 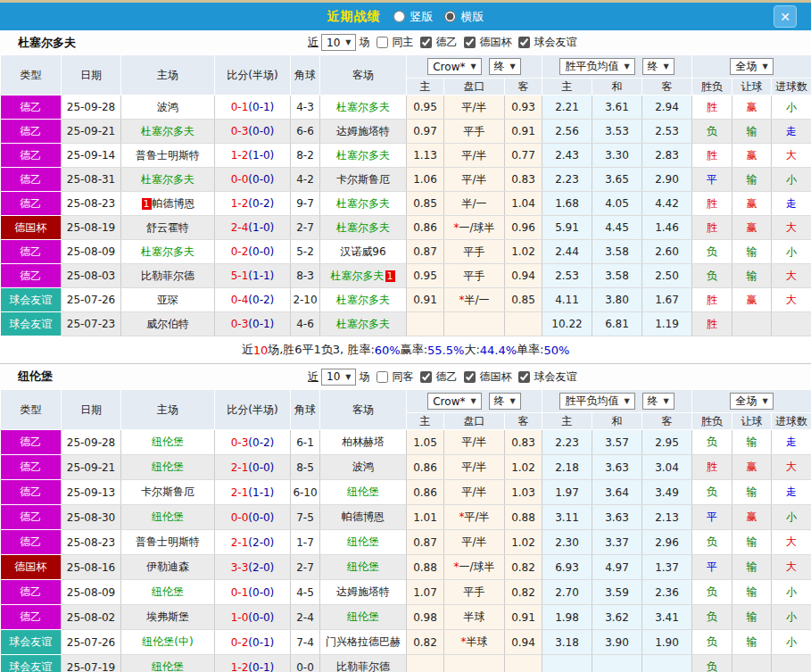 I want to click on away-team-cell: 杜塞尔多夫, so click(x=364, y=155).